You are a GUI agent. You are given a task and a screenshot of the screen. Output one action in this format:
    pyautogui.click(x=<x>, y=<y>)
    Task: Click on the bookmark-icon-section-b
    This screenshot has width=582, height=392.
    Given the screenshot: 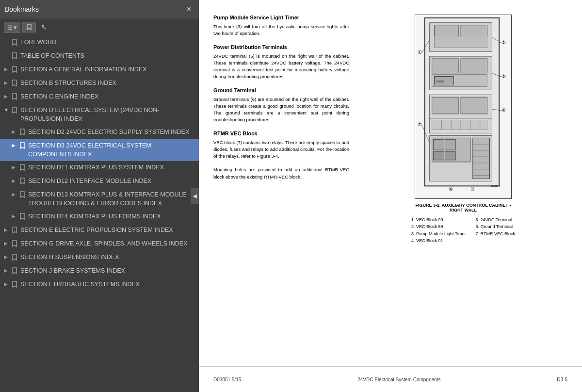 What is the action you would take?
    pyautogui.click(x=15, y=83)
    